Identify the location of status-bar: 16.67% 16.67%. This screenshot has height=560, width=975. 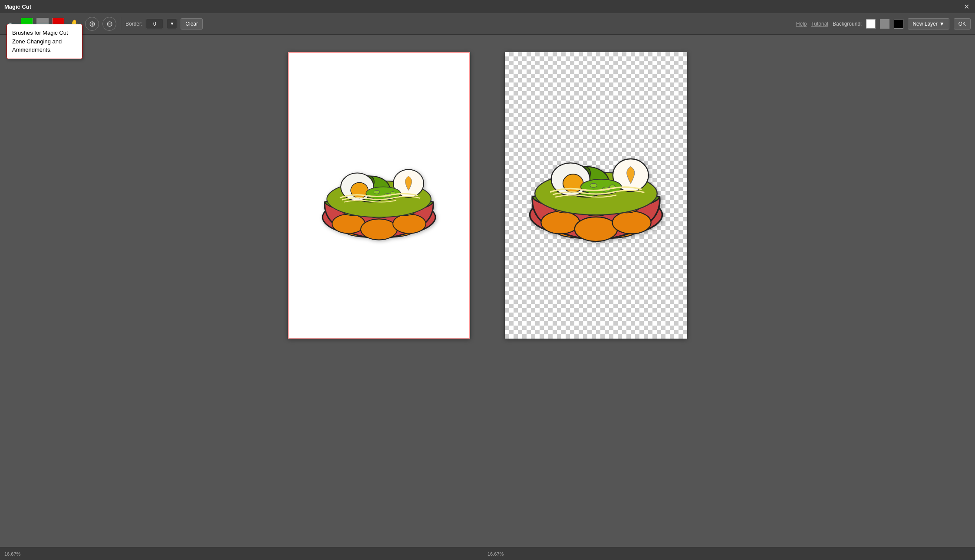
(488, 553).